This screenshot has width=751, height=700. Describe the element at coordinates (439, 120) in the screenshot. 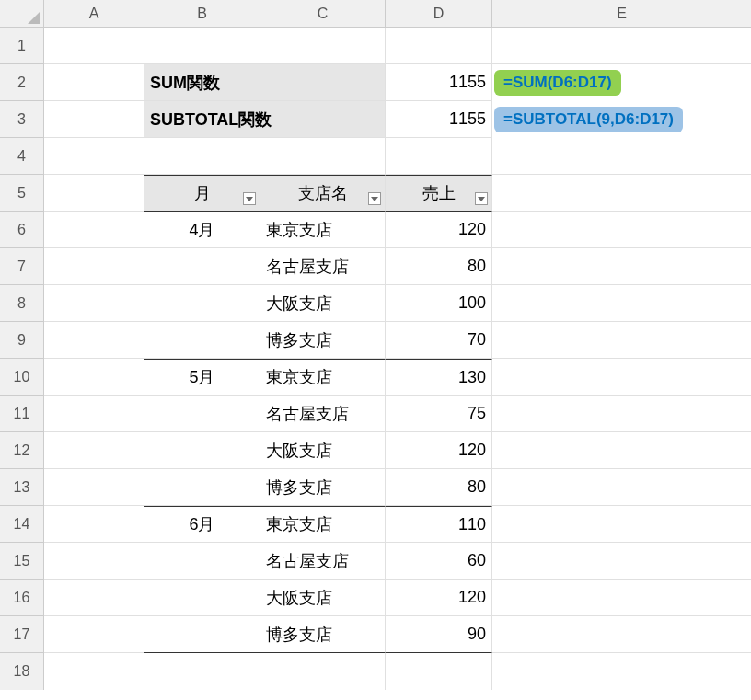

I see `cell-d3-subtotal-value: 1155` at that location.